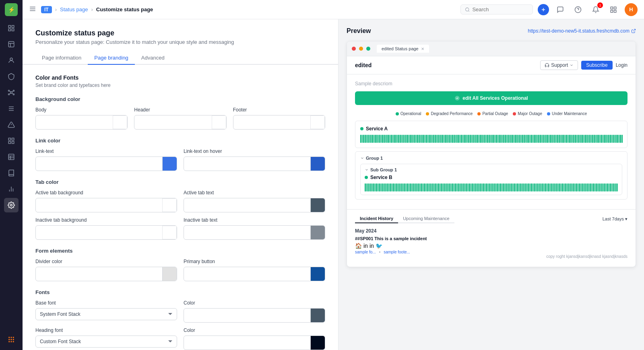 This screenshot has width=644, height=350. Describe the element at coordinates (247, 274) in the screenshot. I see `primary-button-text: #10519D` at that location.